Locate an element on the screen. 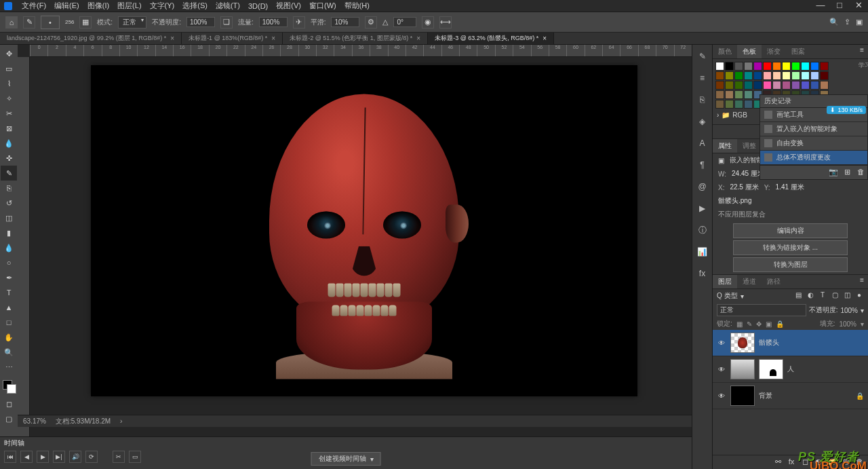 This screenshot has height=469, width=868. glyphs-panel-icon: @ is located at coordinates (703, 187).